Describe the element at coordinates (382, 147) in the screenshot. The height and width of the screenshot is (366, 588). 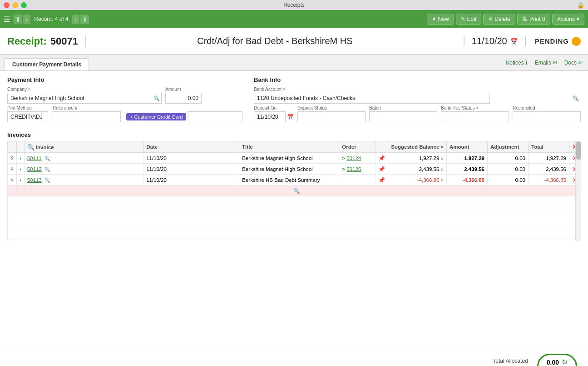
I see `th-pin` at that location.